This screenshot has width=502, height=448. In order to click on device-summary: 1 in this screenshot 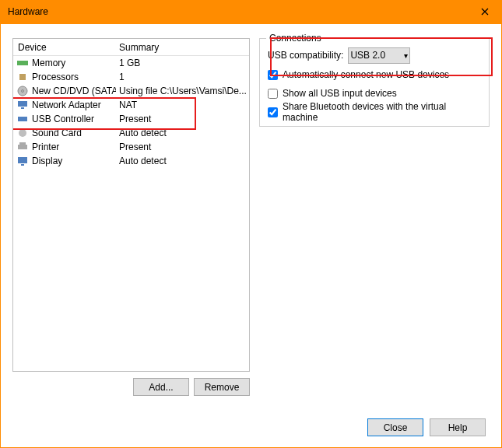, I will do `click(182, 77)`.